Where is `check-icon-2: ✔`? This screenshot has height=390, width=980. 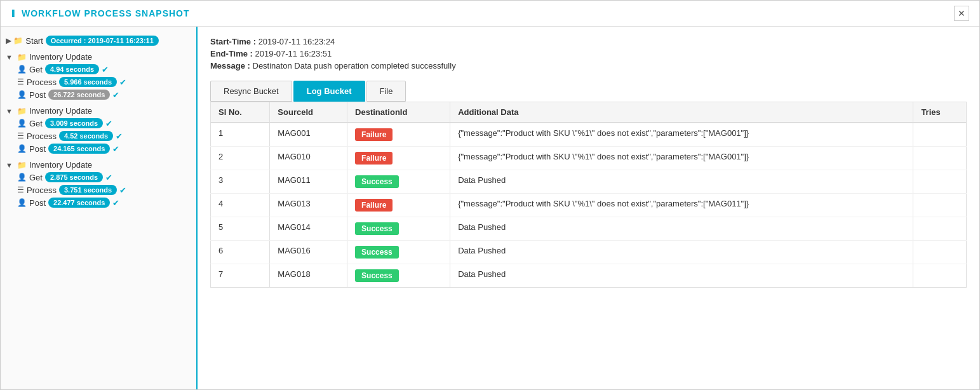 check-icon-2: ✔ is located at coordinates (109, 123).